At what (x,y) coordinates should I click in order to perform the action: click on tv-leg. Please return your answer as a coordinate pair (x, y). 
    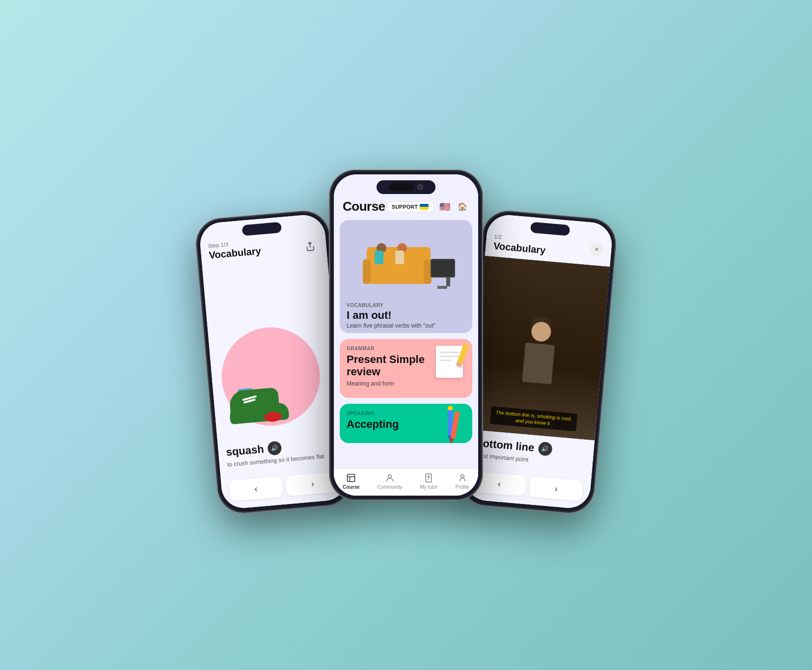
    Looking at the image, I should click on (442, 287).